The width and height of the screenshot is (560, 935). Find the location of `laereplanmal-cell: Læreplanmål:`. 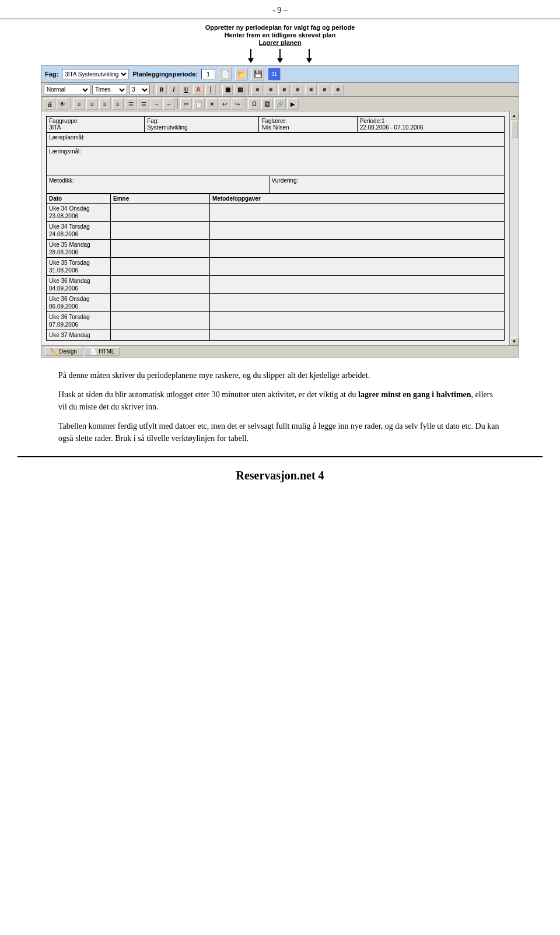

laereplanmal-cell: Læreplanmål: is located at coordinates (275, 140).